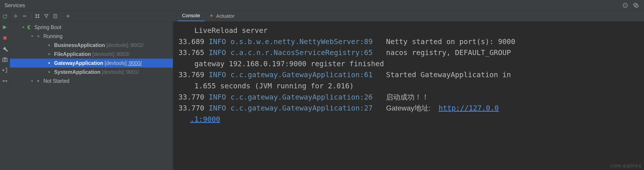  I want to click on tree-app-system: SystemApplication [devtools] :9001/, so click(91, 72).